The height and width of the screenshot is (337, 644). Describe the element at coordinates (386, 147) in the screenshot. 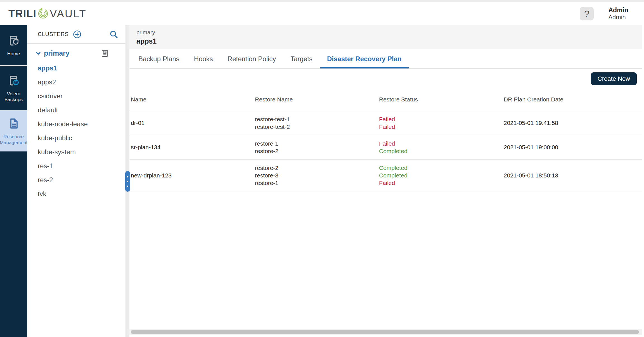

I see `table-row: sr-plan-134restore-1restore-2FailedCompl…` at that location.